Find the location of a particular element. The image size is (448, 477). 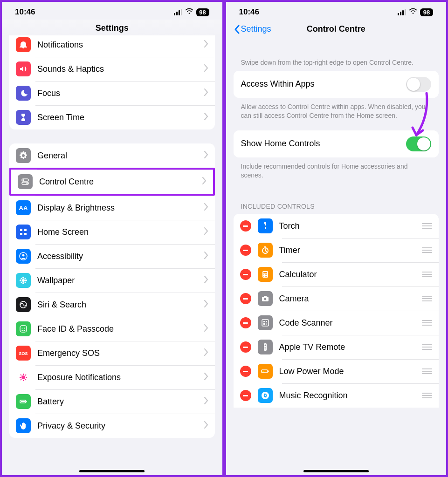

row-label: Siri & Search is located at coordinates (121, 305).